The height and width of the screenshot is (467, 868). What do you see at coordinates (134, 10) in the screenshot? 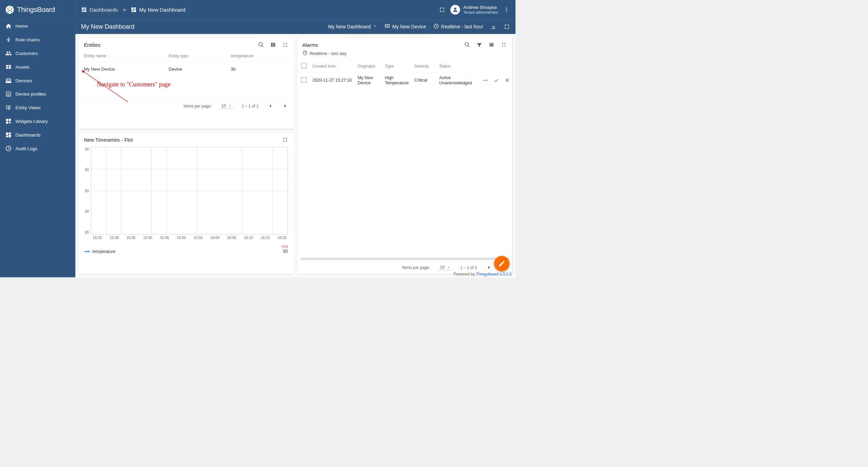
I see `dashboard-icon` at bounding box center [134, 10].